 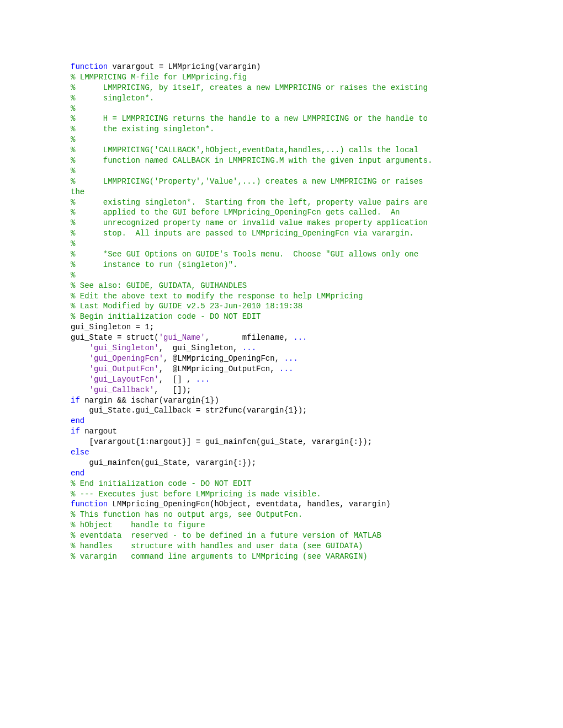 I want to click on code-token-com: % function named CALLBACK in LMMPRICING.…, so click(x=252, y=160).